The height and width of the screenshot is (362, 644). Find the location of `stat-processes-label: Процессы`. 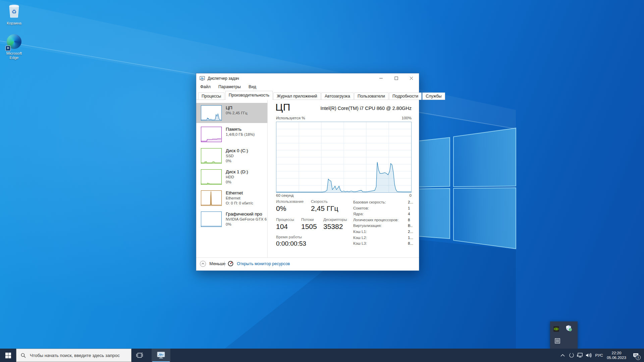

stat-processes-label: Процессы is located at coordinates (285, 220).